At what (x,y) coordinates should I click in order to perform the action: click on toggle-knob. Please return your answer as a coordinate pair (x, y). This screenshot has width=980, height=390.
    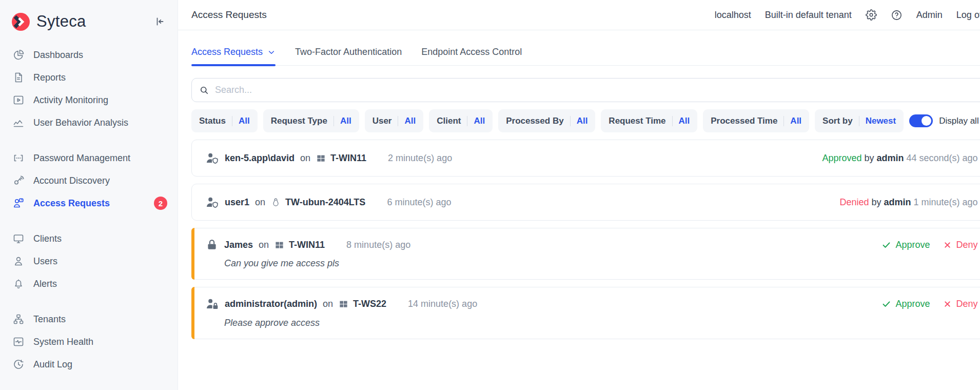
    Looking at the image, I should click on (927, 121).